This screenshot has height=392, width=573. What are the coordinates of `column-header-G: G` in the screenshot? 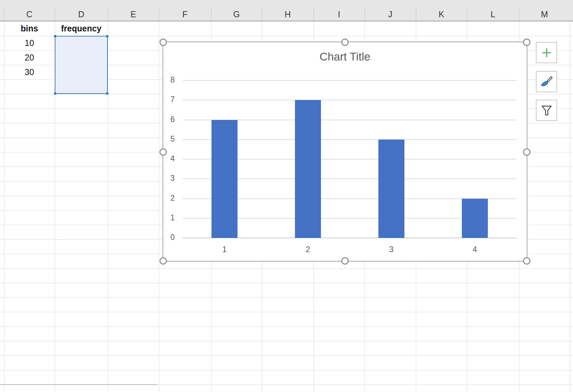 It's located at (236, 14).